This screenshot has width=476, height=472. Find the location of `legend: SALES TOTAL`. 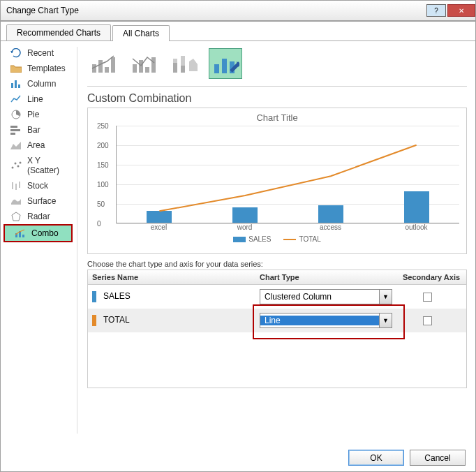

legend: SALES TOTAL is located at coordinates (277, 239).